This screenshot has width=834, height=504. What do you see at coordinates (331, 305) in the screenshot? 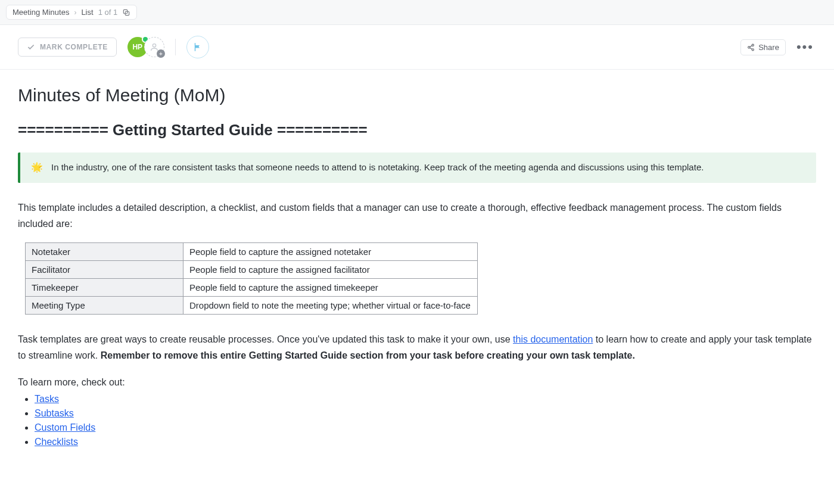
I see `field-desc: Dropdown field to note the meeting type;…` at bounding box center [331, 305].